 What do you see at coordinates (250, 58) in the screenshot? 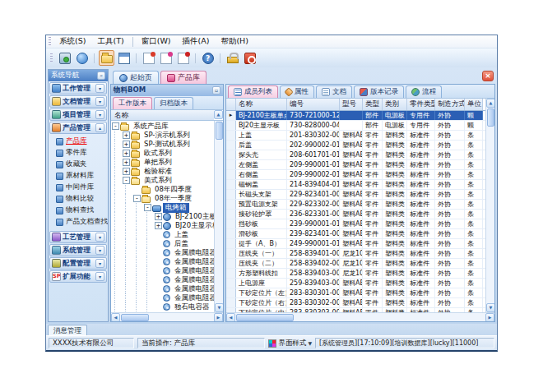
I see `exit-button` at bounding box center [250, 58].